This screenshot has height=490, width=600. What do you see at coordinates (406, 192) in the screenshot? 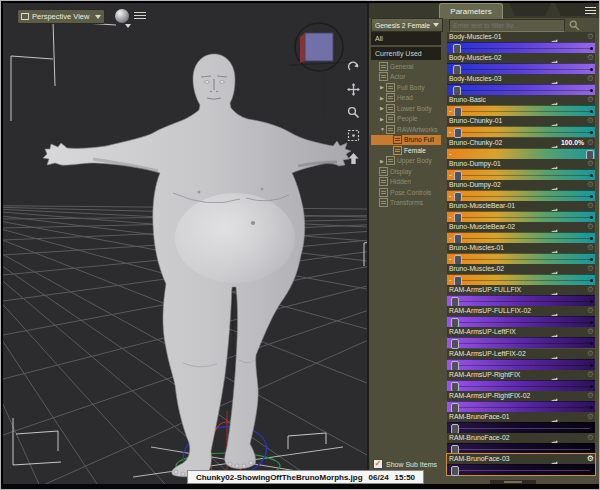
I see `tree-item-pose-controls: Pose Controls` at bounding box center [406, 192].